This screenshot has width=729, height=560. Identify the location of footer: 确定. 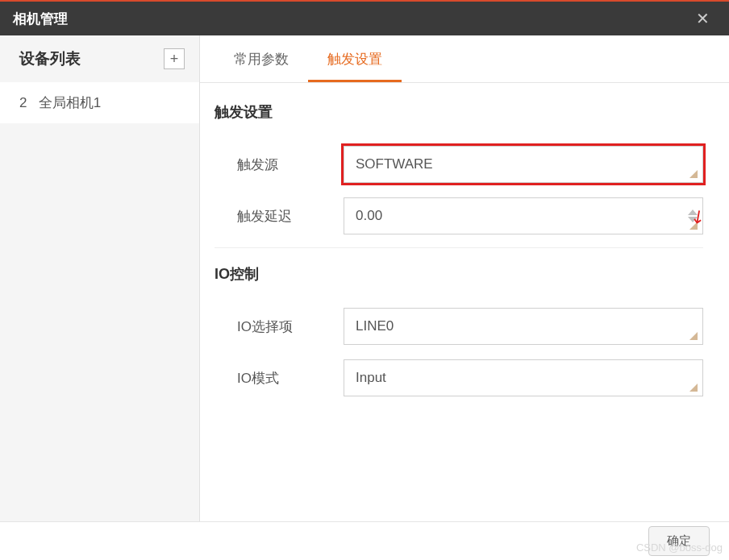
(364, 541).